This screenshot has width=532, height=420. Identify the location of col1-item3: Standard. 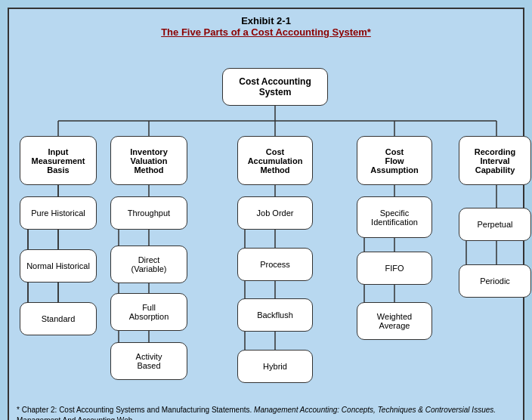
(58, 319).